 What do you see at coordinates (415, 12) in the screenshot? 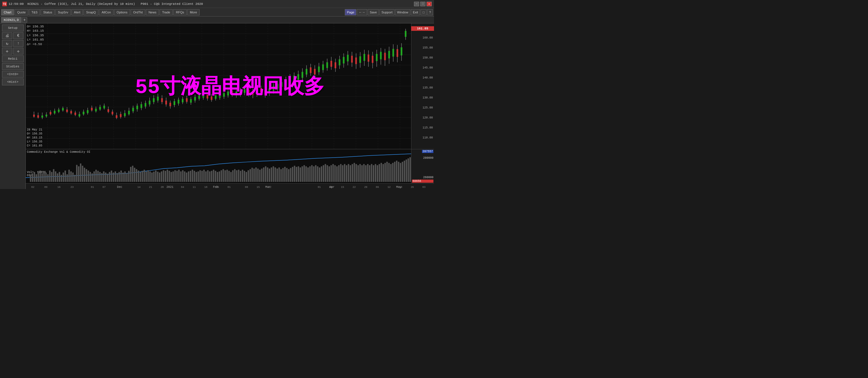
I see `exit-button: Exit` at bounding box center [415, 12].